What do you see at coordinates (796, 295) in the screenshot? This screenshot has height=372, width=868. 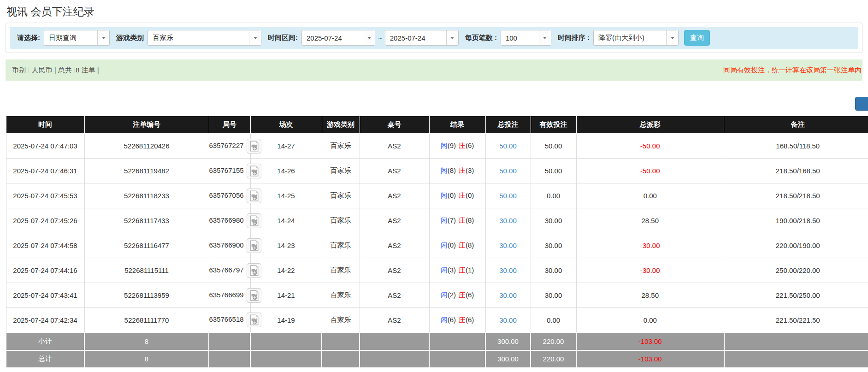 I see `cell-note: 221.50/250.00` at bounding box center [796, 295].